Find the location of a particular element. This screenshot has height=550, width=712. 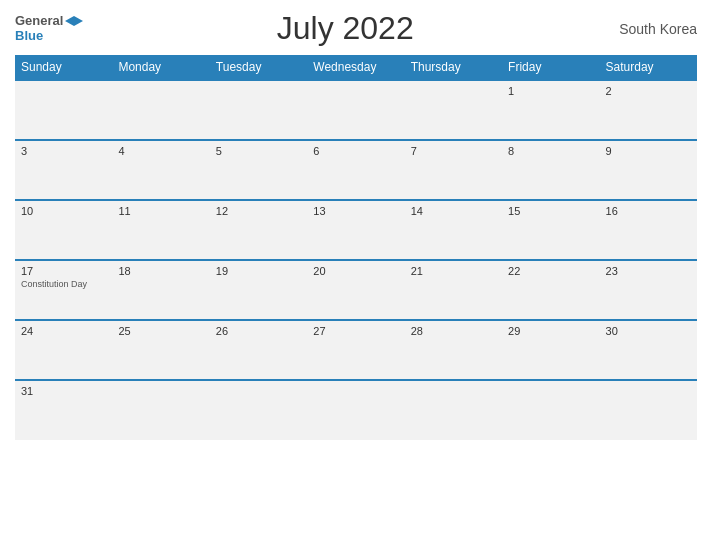

day-number: 23 is located at coordinates (648, 271).